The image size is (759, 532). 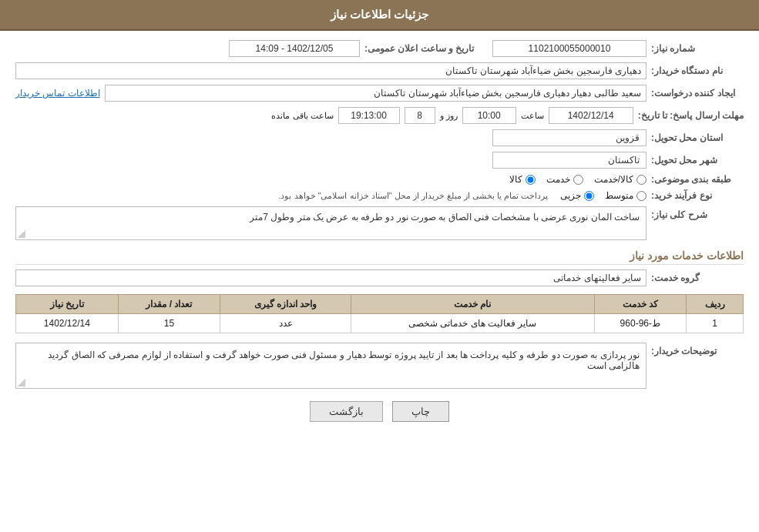 What do you see at coordinates (532, 115) in the screenshot?
I see `response-time-label: ساعت` at bounding box center [532, 115].